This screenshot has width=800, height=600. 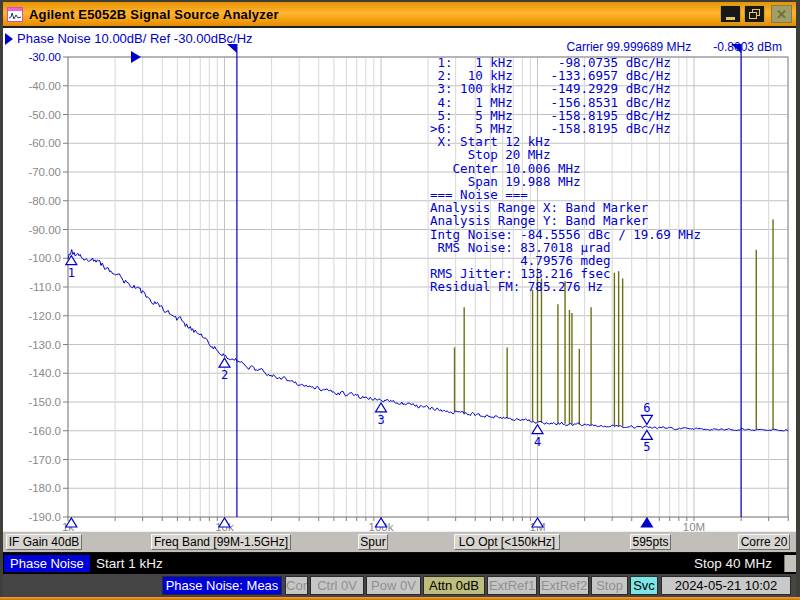 What do you see at coordinates (44, 488) in the screenshot?
I see `svg-text: -180.0` at bounding box center [44, 488].